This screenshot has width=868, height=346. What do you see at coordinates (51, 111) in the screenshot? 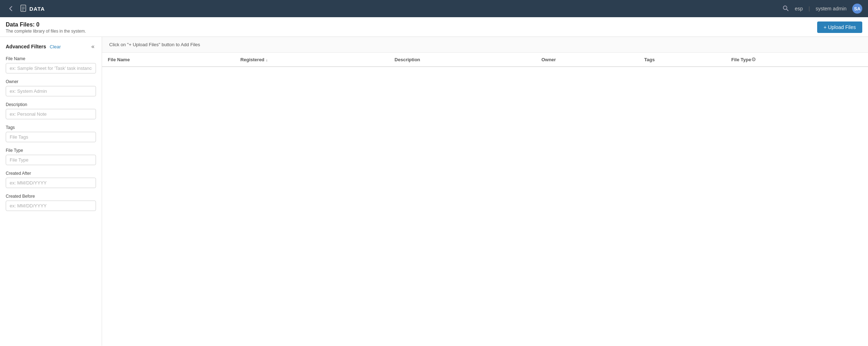
I see `filter-group-description: Description` at bounding box center [51, 111].